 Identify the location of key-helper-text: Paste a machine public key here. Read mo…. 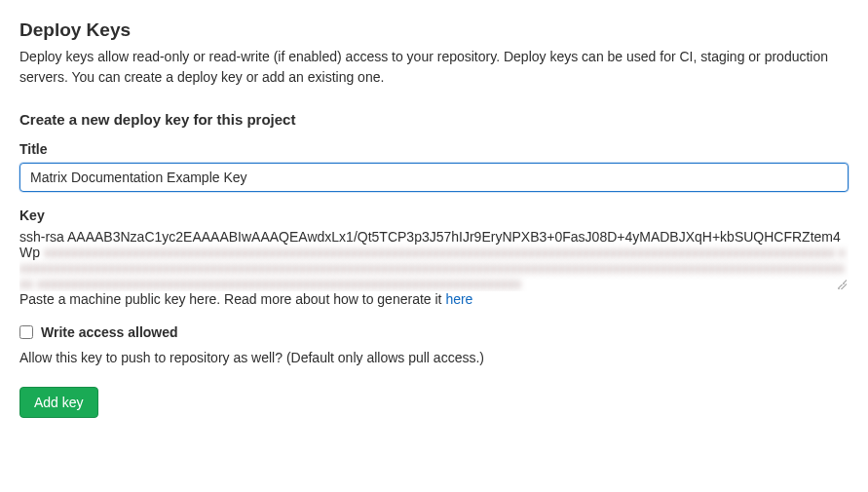
(434, 299).